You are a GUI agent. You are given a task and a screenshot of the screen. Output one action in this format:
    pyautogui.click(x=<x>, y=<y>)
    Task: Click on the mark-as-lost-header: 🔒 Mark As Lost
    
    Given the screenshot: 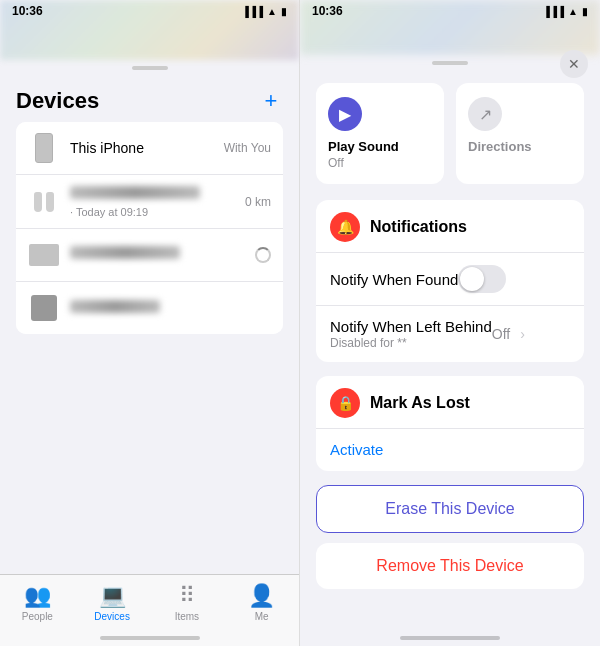 What is the action you would take?
    pyautogui.click(x=450, y=402)
    